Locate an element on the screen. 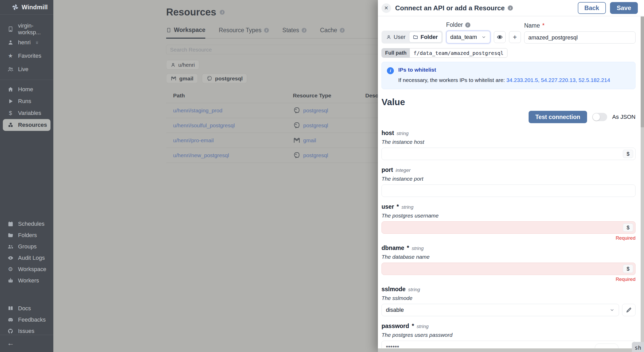  tab-workspace: Workspace is located at coordinates (186, 32).